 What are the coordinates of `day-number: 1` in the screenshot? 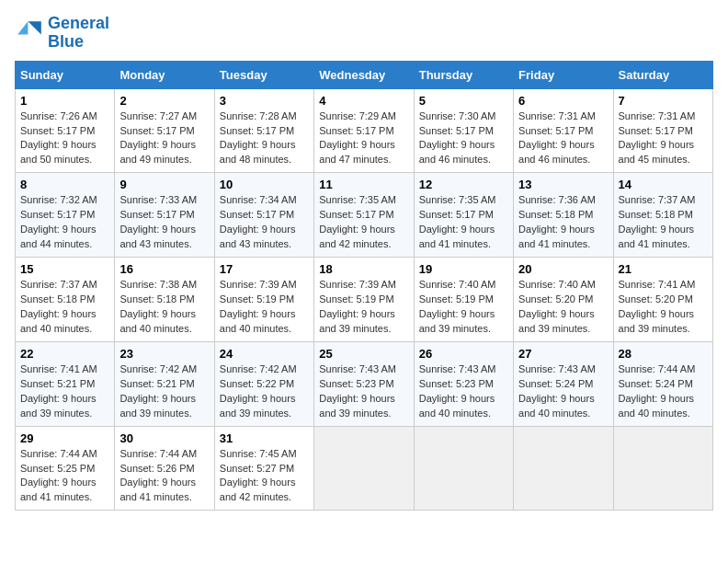 It's located at (64, 101).